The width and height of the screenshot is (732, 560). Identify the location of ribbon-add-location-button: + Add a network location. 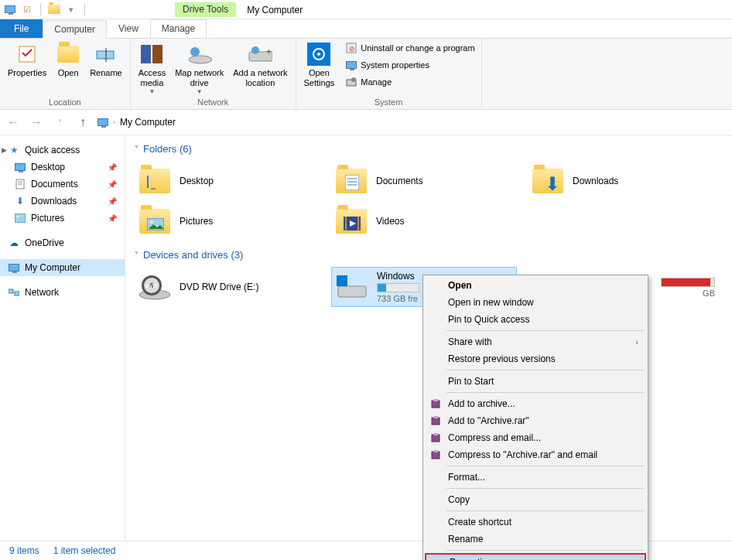
(260, 65).